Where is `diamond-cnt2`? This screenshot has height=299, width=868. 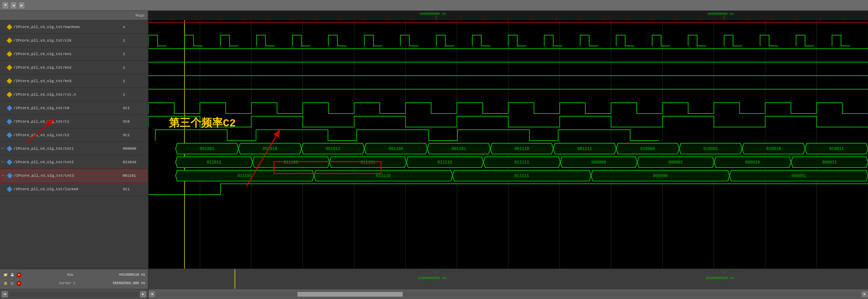
diamond-cnt2 is located at coordinates (9, 162).